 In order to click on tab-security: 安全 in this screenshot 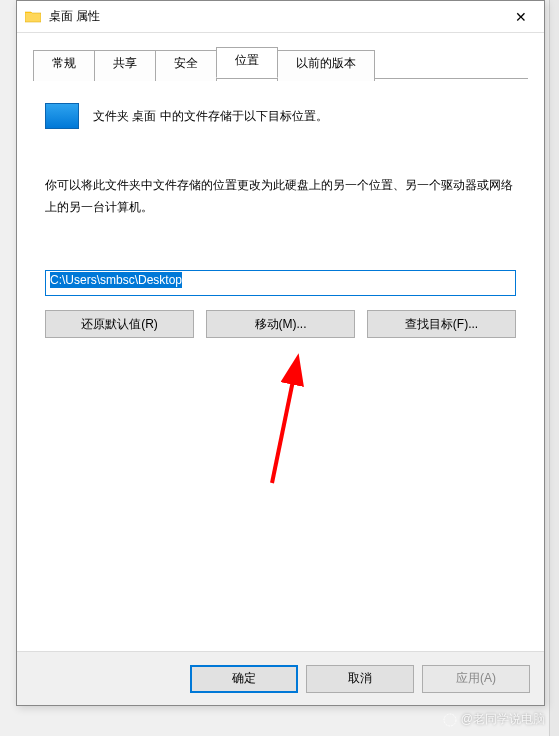, I will do `click(186, 66)`.